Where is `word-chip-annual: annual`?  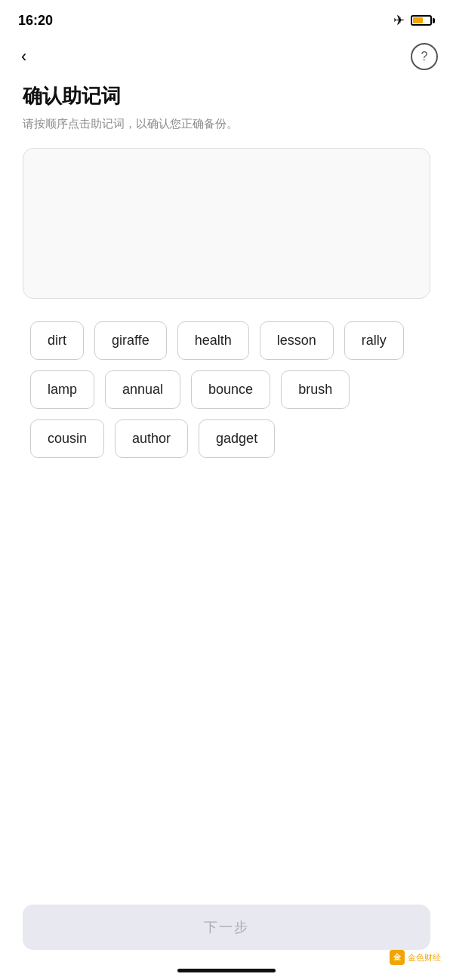
word-chip-annual: annual is located at coordinates (143, 389).